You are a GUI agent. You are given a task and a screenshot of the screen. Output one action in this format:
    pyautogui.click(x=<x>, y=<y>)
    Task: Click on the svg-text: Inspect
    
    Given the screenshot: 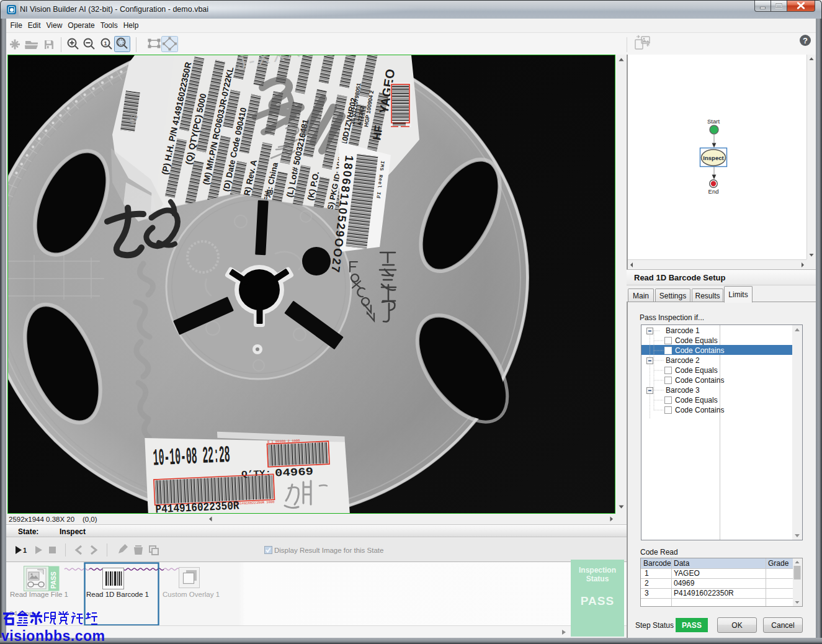 What is the action you would take?
    pyautogui.click(x=713, y=158)
    